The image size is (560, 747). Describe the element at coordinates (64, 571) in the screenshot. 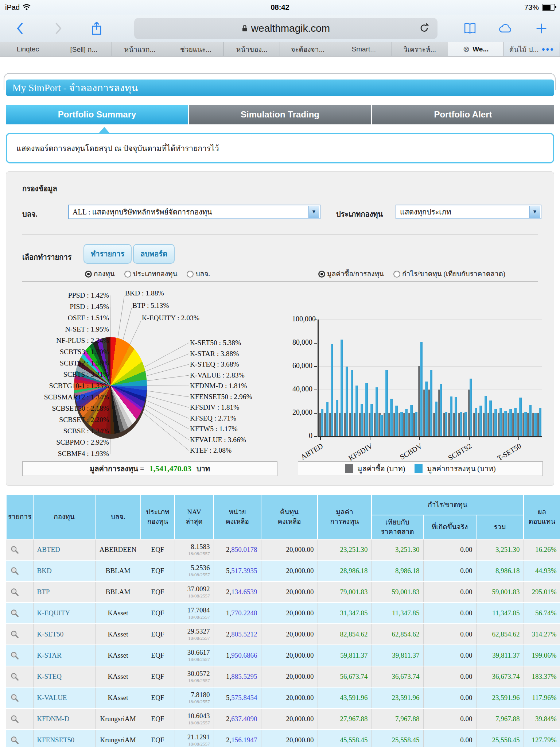

I see `fund-name-link: BKD` at that location.